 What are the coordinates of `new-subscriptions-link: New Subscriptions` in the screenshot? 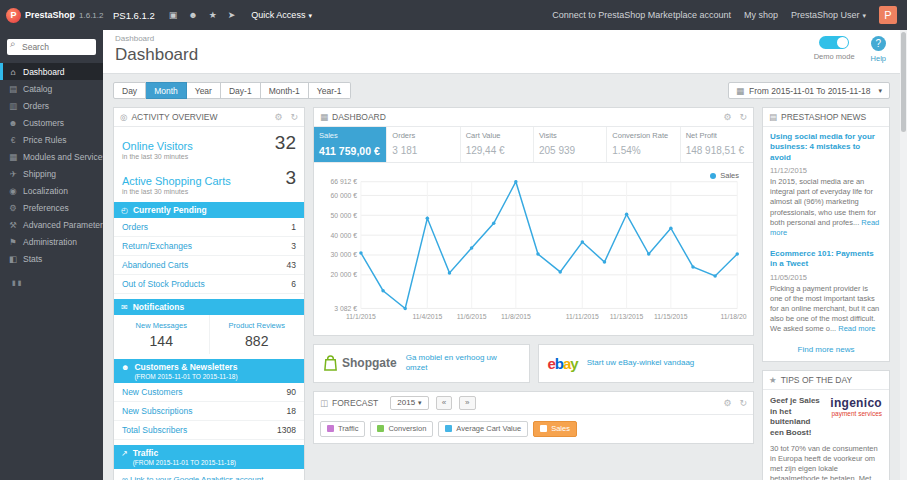 It's located at (157, 411).